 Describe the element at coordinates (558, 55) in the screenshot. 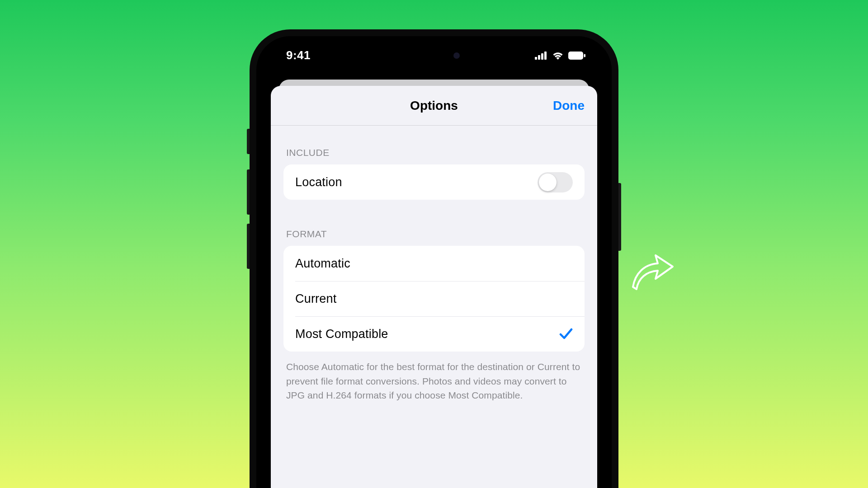

I see `wifi-icon` at that location.